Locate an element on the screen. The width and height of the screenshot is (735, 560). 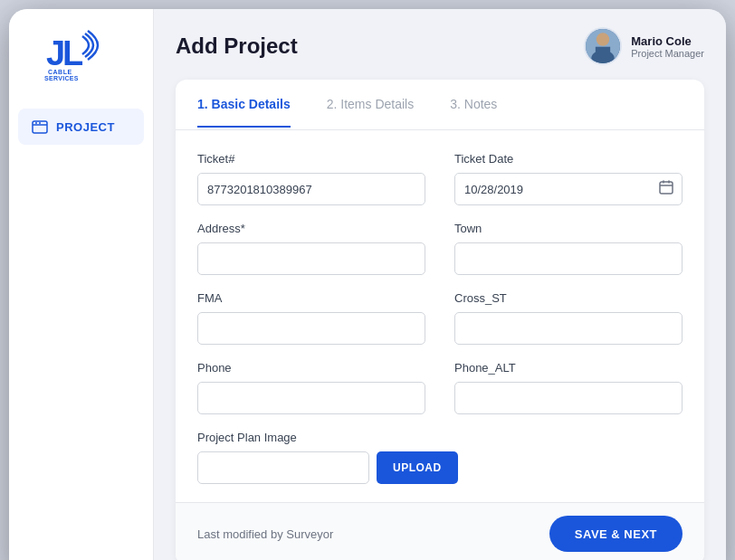
form-group-town: Town is located at coordinates (568, 248).